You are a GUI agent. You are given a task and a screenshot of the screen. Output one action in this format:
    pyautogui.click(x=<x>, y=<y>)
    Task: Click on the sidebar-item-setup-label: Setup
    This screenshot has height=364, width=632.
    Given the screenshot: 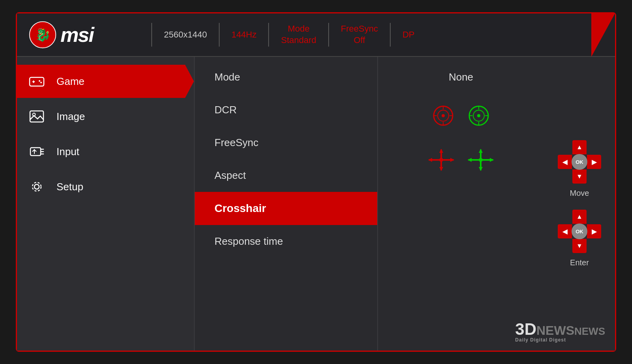 What is the action you would take?
    pyautogui.click(x=70, y=187)
    